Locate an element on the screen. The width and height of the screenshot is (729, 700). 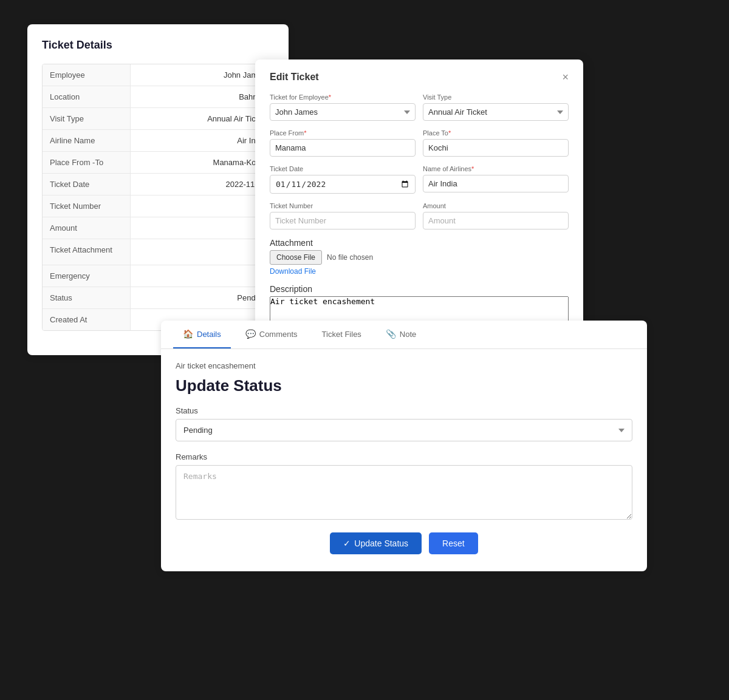
place-from-label: Place From* is located at coordinates (343, 133).